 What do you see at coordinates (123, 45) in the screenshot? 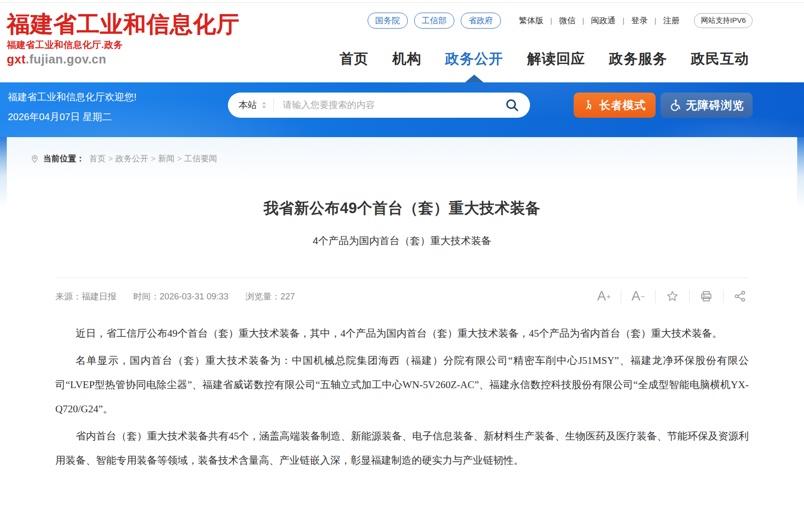
I see `site-subtitle: 福建省工业和信息化厅.政务` at bounding box center [123, 45].